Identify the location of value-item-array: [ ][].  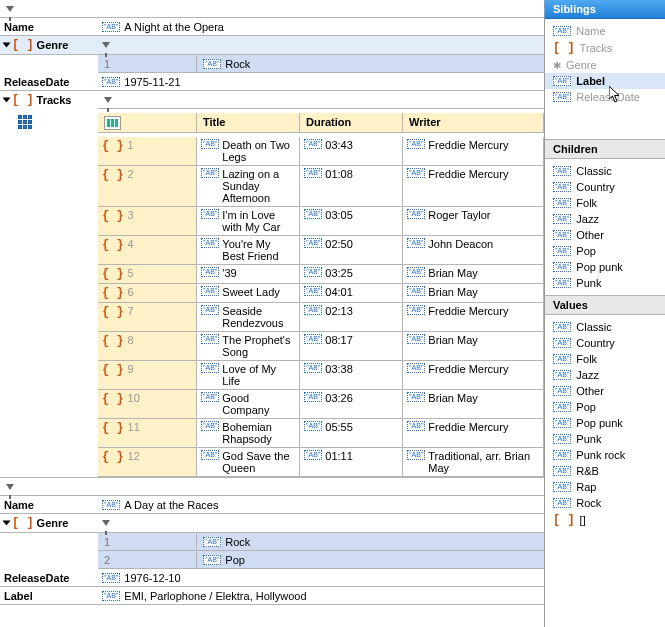
(605, 520).